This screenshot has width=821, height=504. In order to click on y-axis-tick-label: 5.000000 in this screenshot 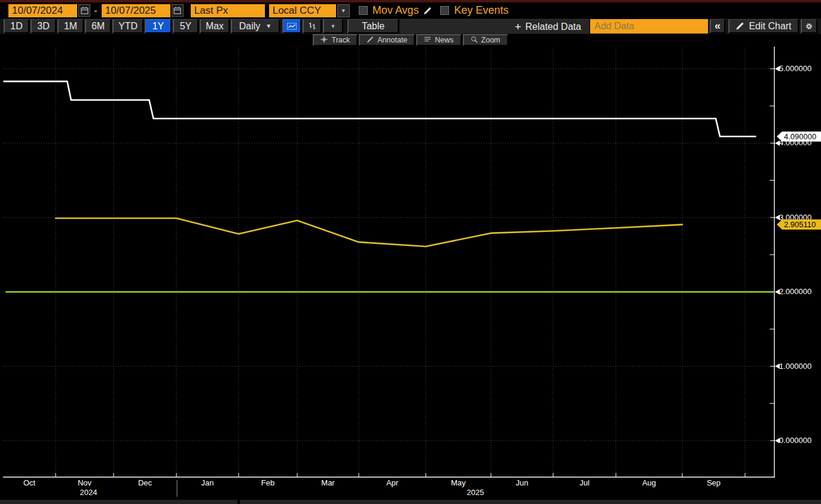, I will do `click(795, 68)`.